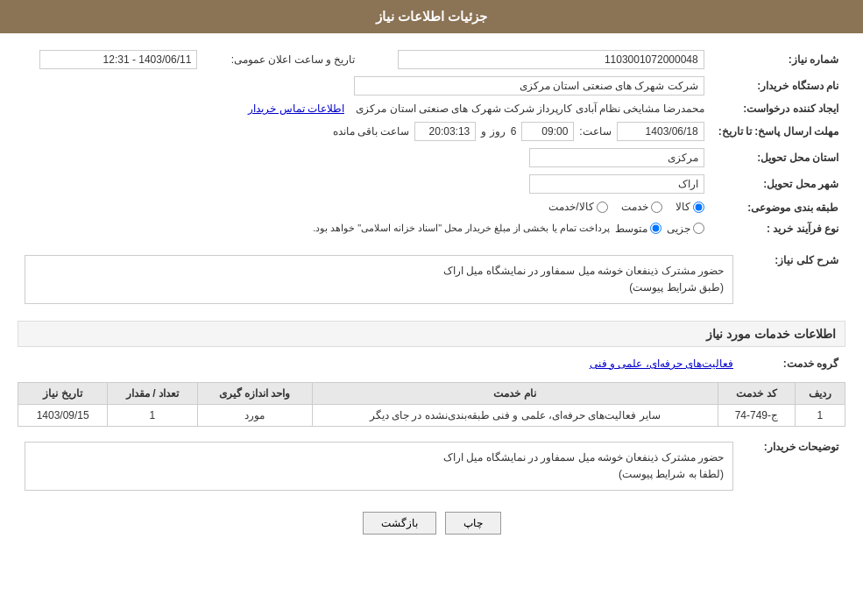 The height and width of the screenshot is (616, 863). What do you see at coordinates (820, 393) in the screenshot?
I see `col-radif: ردیف` at bounding box center [820, 393].